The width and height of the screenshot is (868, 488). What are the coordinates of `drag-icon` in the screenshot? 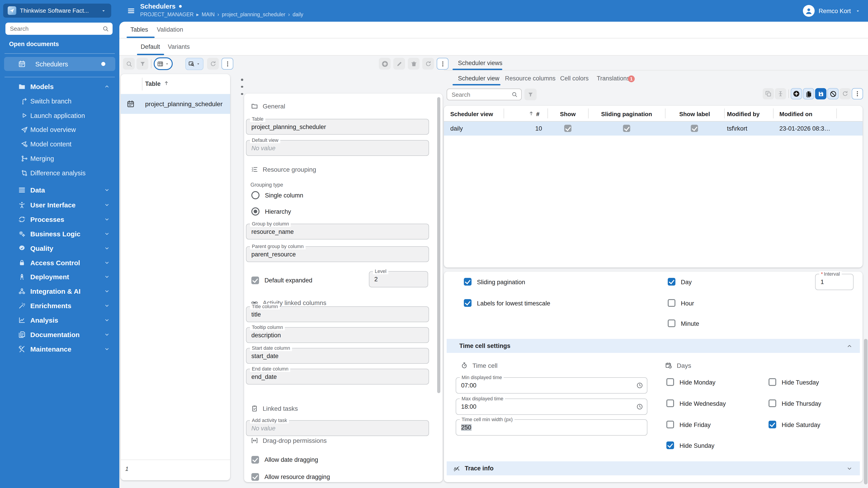 It's located at (255, 441).